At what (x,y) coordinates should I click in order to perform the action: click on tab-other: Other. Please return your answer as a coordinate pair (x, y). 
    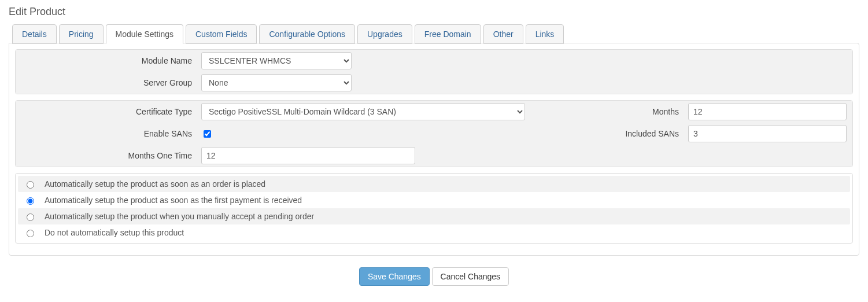
    Looking at the image, I should click on (503, 34).